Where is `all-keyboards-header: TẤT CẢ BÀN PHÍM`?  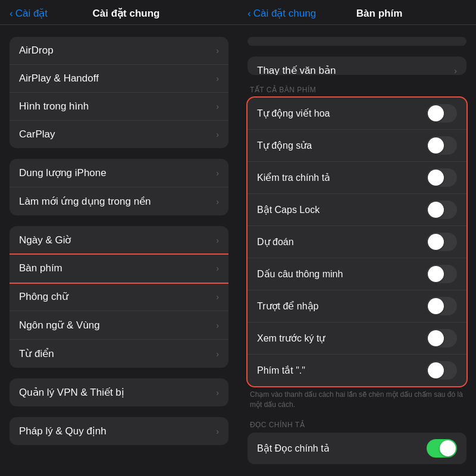 all-keyboards-header: TẤT CẢ BÀN PHÍM is located at coordinates (357, 92).